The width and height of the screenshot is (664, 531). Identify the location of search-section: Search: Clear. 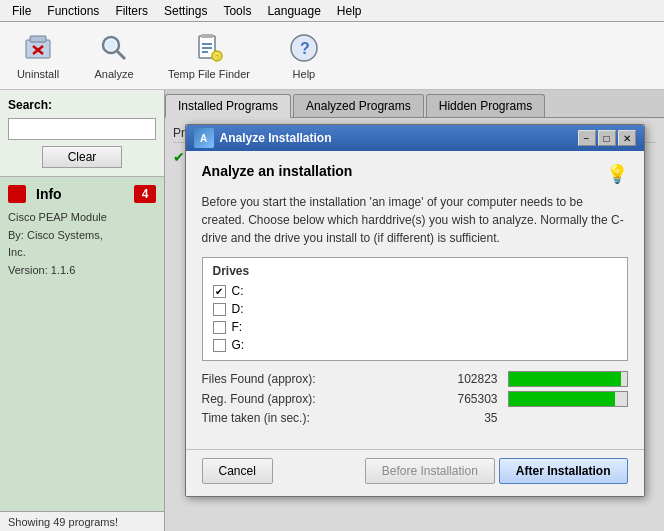
(82, 134).